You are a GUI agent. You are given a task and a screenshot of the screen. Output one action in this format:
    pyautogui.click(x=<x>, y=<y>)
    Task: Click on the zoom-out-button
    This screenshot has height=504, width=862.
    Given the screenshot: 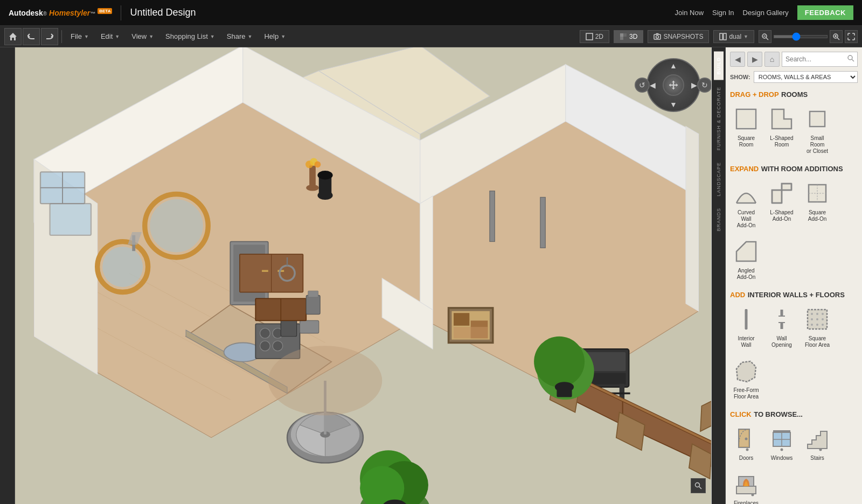 What is the action you would take?
    pyautogui.click(x=765, y=37)
    